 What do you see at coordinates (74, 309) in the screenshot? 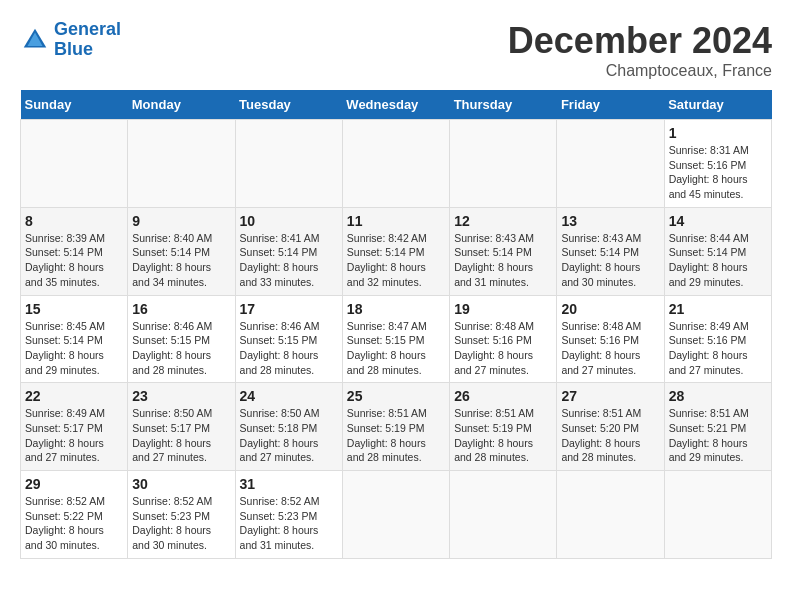
I see `day-number: 15` at bounding box center [74, 309].